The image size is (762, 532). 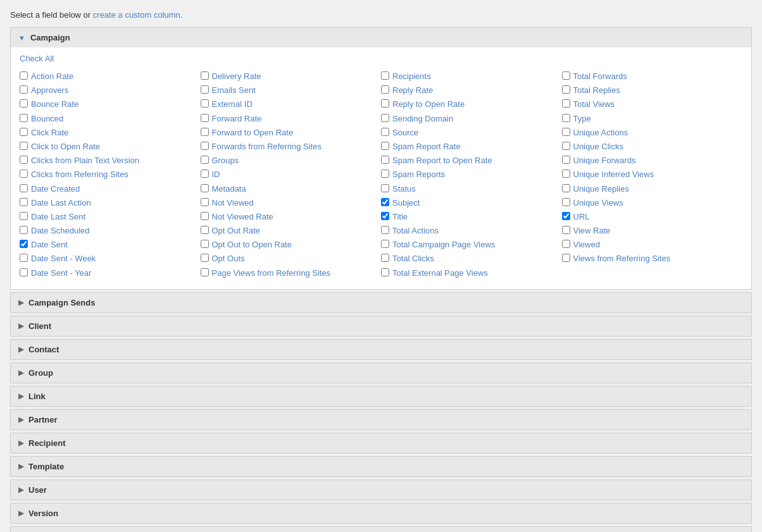 What do you see at coordinates (47, 119) in the screenshot?
I see `label-bounced: Bounced` at bounding box center [47, 119].